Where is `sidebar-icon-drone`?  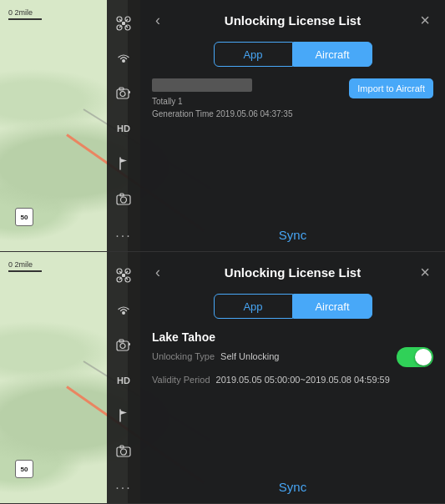
sidebar-icon-drone is located at coordinates (124, 23).